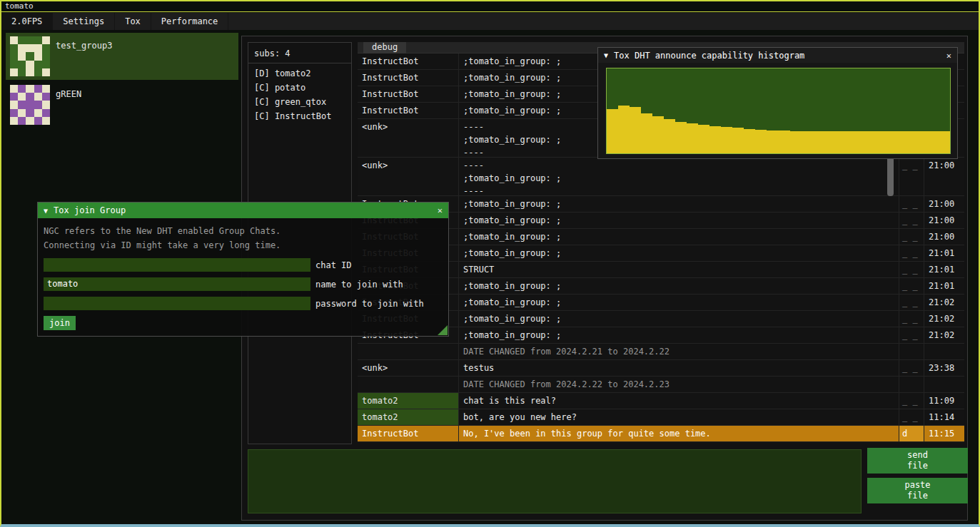 The width and height of the screenshot is (980, 527). What do you see at coordinates (177, 284) in the screenshot?
I see `join-name-input: tomato` at bounding box center [177, 284].